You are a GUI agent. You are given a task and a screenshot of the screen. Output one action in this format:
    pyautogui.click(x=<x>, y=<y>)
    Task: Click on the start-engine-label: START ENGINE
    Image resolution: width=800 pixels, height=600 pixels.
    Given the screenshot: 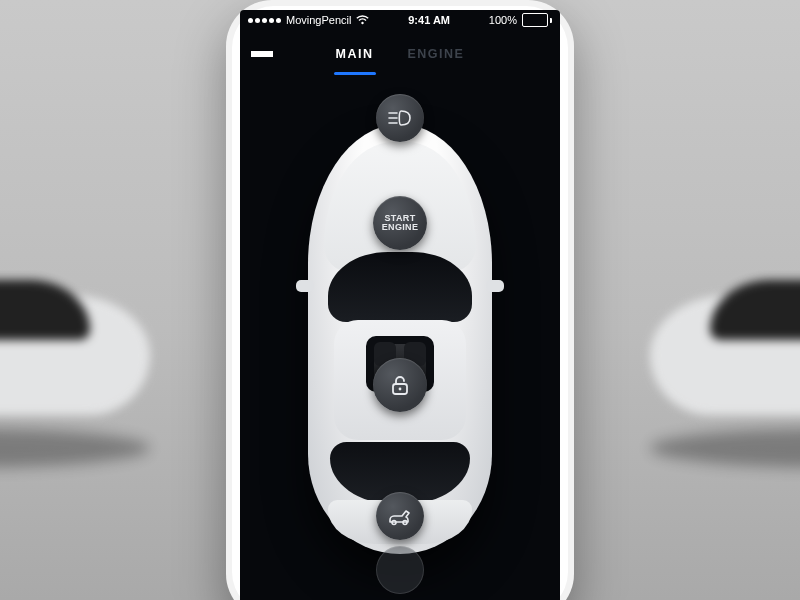 What is the action you would take?
    pyautogui.click(x=400, y=224)
    